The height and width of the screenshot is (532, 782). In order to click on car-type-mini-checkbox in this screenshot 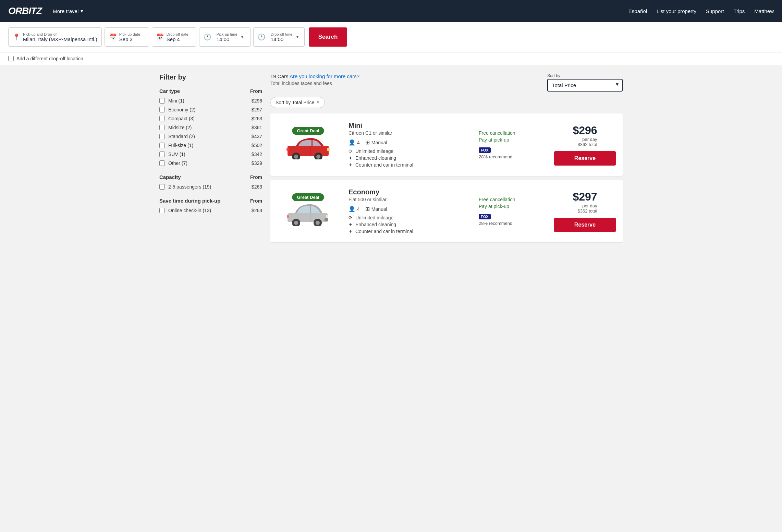, I will do `click(162, 101)`.